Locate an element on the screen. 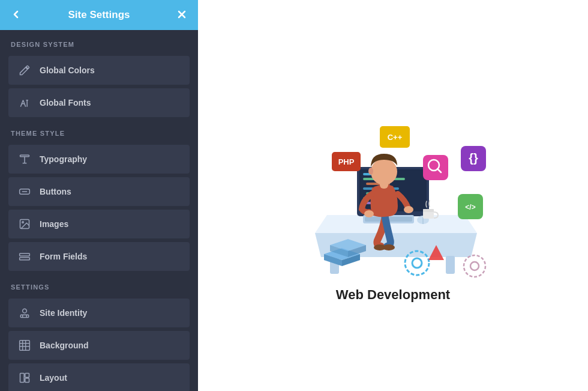  main-title: Web Development is located at coordinates (393, 295).